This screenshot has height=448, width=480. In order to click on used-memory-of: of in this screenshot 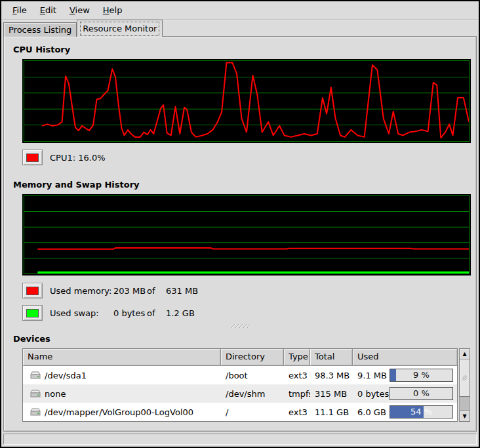, I will do `click(156, 291)`.